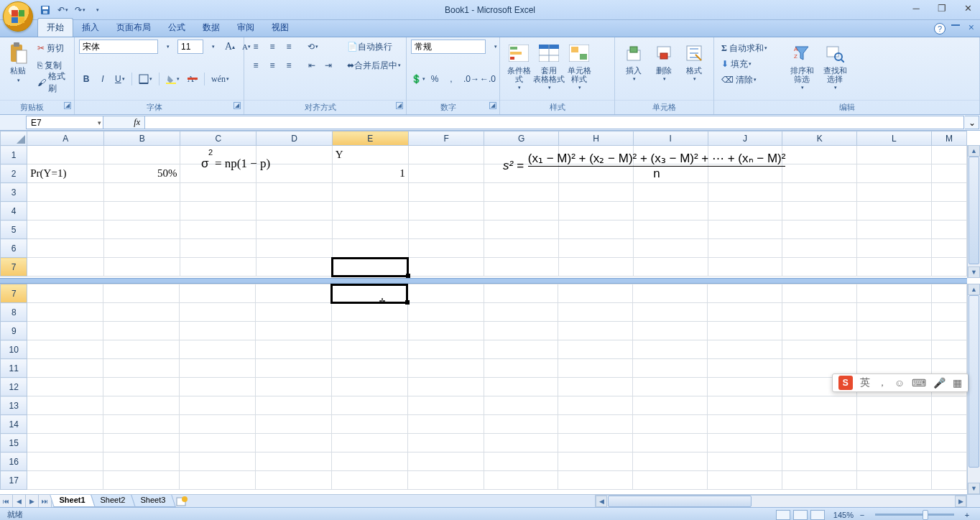  I want to click on qat-redo: ↷▾, so click(80, 10).